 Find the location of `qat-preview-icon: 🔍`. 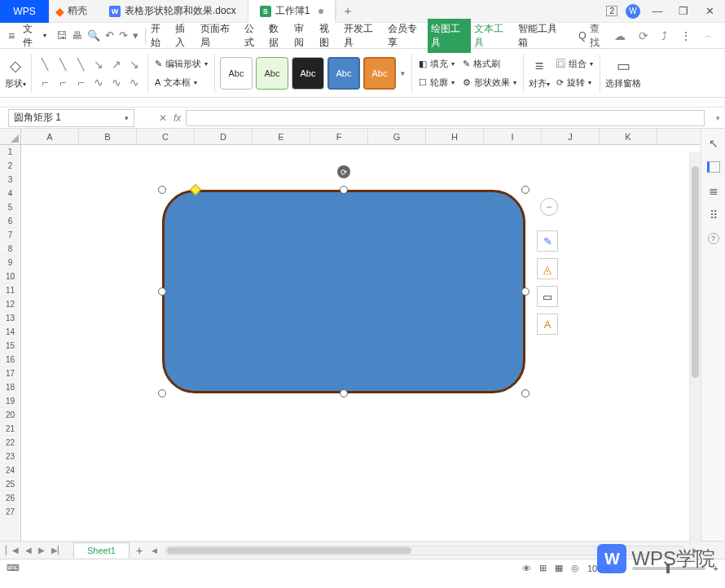

qat-preview-icon: 🔍 is located at coordinates (94, 36).